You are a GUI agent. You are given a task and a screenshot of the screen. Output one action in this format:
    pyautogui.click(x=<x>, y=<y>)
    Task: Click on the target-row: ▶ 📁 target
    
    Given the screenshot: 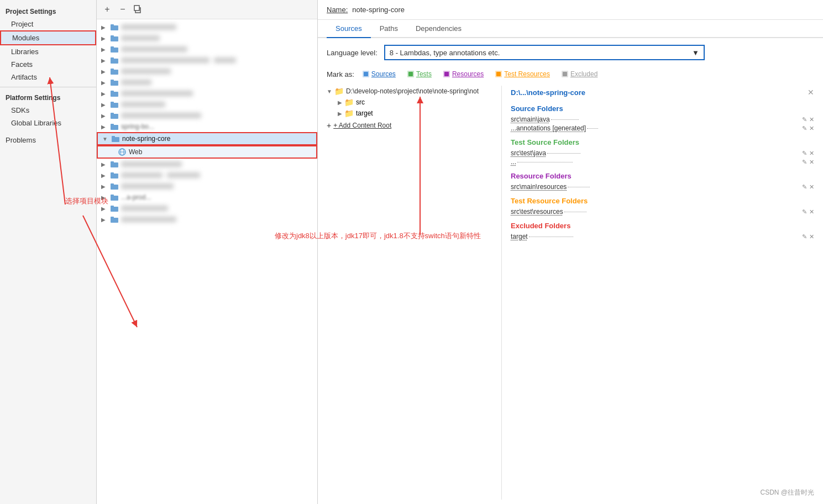 What is the action you would take?
    pyautogui.click(x=410, y=113)
    